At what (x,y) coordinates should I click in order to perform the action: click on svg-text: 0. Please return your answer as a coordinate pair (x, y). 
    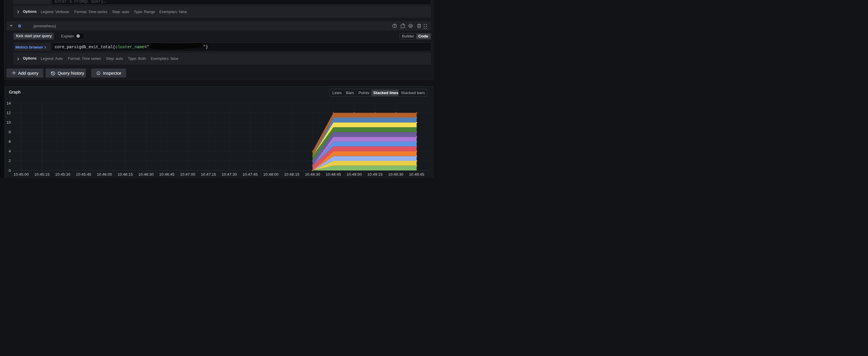
    Looking at the image, I should click on (10, 170).